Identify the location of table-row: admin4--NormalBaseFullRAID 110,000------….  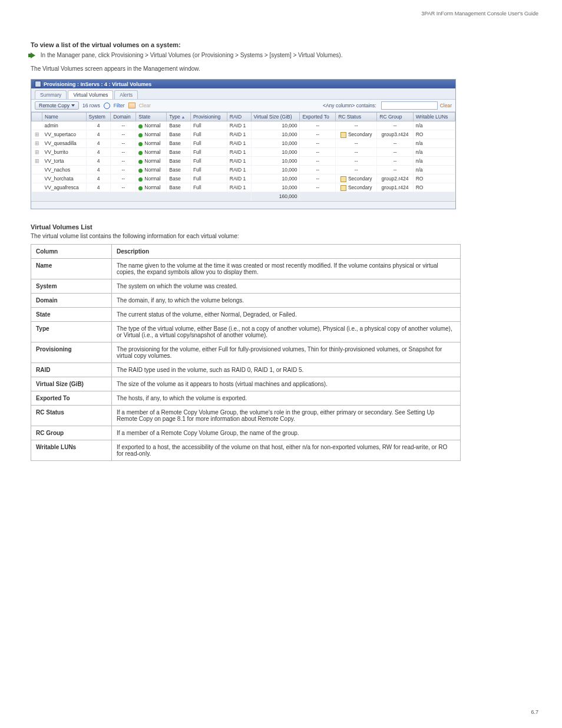
(244, 126).